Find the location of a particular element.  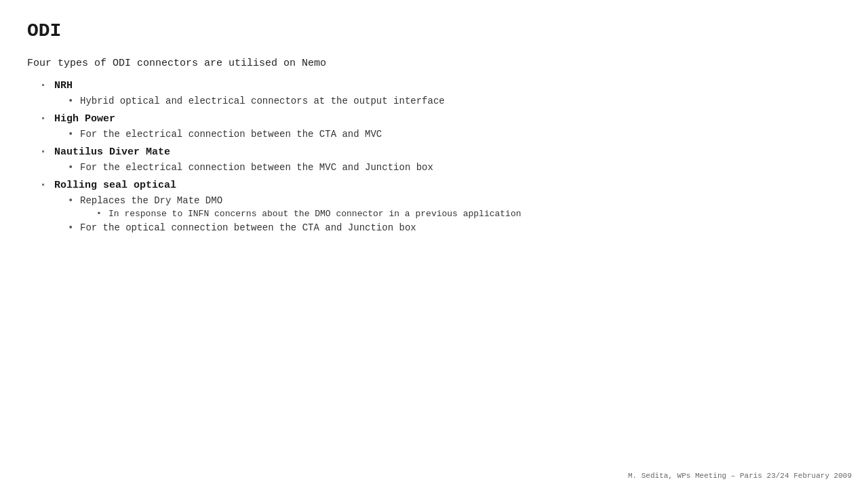

slide-title: ODI is located at coordinates (434, 31).